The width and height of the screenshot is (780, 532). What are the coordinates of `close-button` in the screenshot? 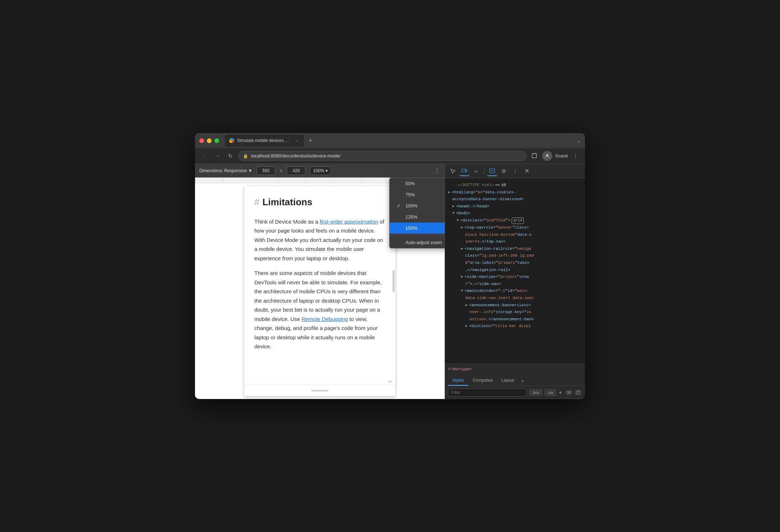 It's located at (201, 141).